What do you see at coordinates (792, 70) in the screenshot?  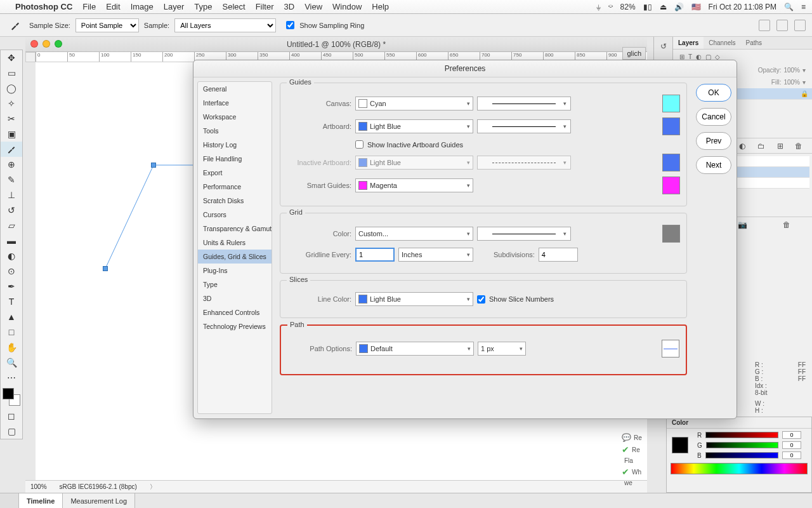 I see `opacity-value: 100%` at bounding box center [792, 70].